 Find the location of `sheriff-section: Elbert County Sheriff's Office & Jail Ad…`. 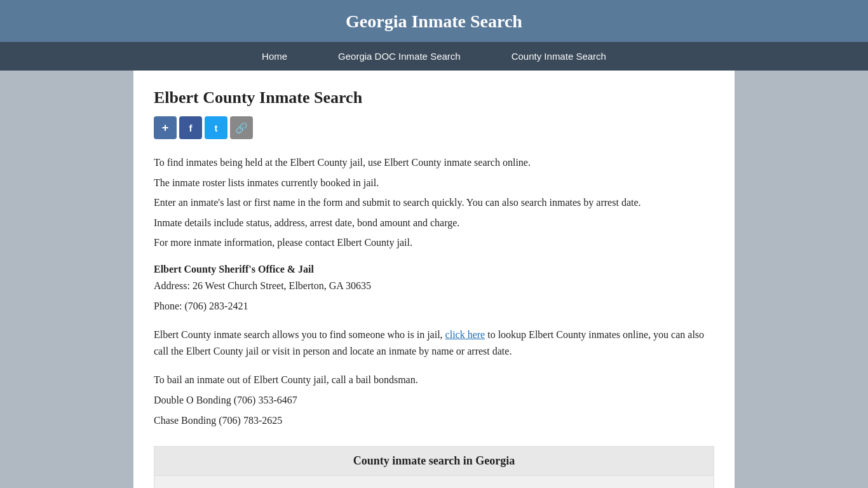

sheriff-section: Elbert County Sheriff's Office & Jail Ad… is located at coordinates (434, 288).